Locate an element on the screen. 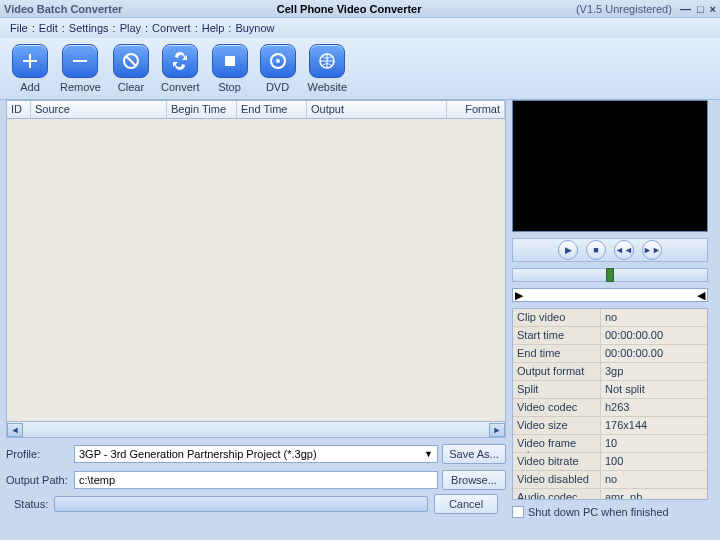 This screenshot has width=720, height=540. convert-button: Convert is located at coordinates (180, 68).